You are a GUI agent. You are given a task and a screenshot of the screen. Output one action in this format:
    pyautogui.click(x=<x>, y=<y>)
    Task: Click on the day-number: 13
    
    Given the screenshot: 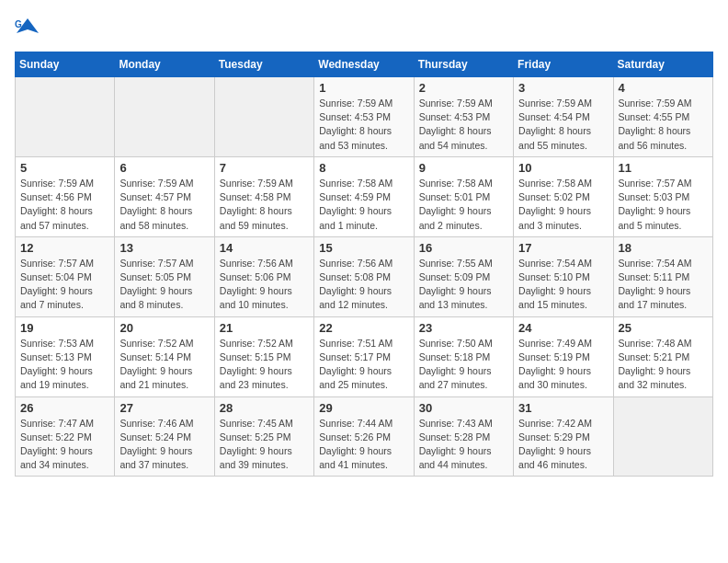 What is the action you would take?
    pyautogui.click(x=164, y=248)
    